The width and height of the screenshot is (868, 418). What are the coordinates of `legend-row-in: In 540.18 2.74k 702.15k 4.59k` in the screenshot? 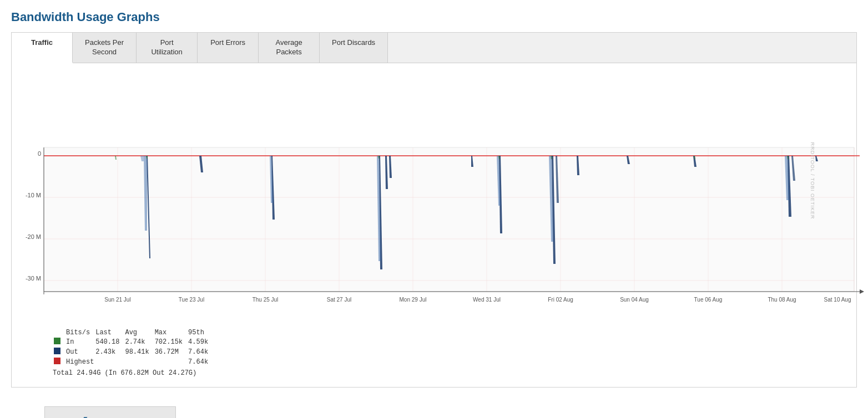 It's located at (134, 342).